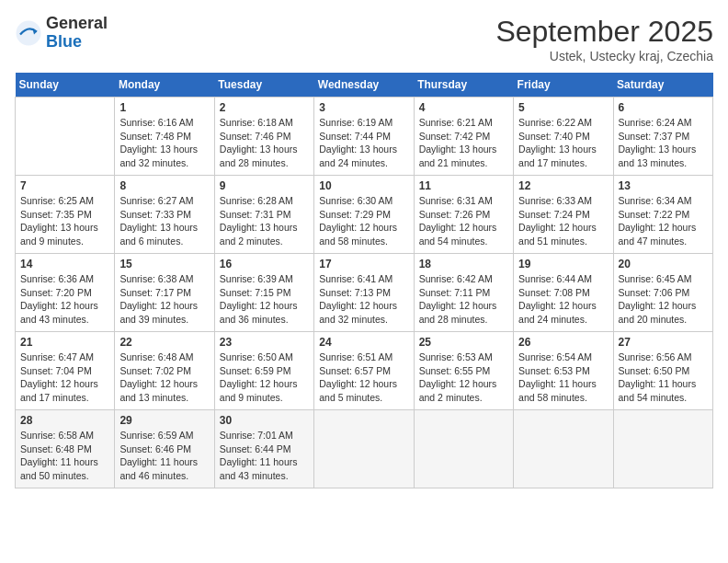 Image resolution: width=728 pixels, height=563 pixels. What do you see at coordinates (364, 293) in the screenshot?
I see `calendar-cell: 17Sunrise: 6:41 AM Sunset: 7:13 PM Dayli…` at bounding box center [364, 293].